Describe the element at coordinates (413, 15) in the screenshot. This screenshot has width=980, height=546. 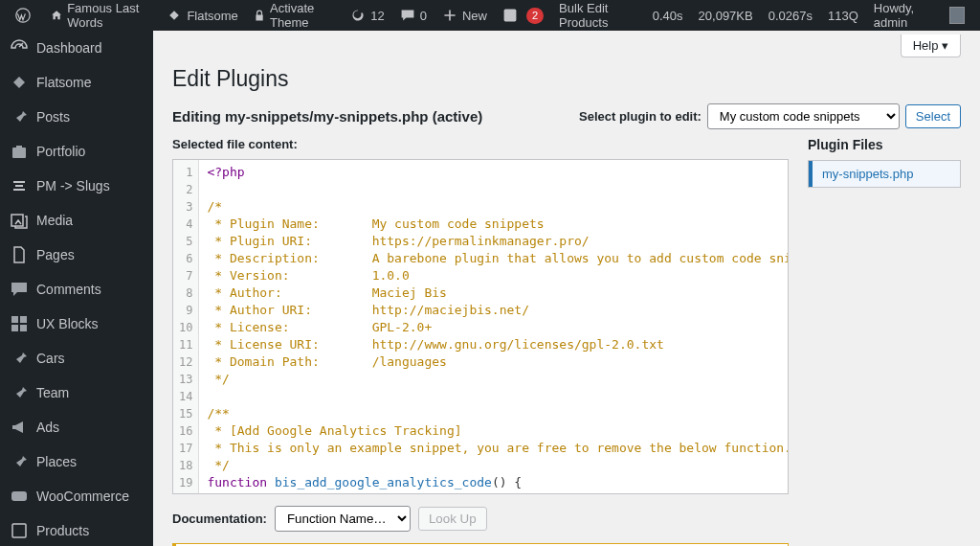
I see `comments-link: 0` at that location.